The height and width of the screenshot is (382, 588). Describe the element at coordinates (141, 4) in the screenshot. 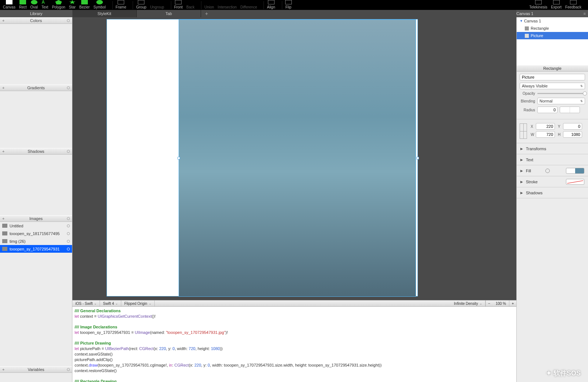

I see `tool-group: Group` at that location.